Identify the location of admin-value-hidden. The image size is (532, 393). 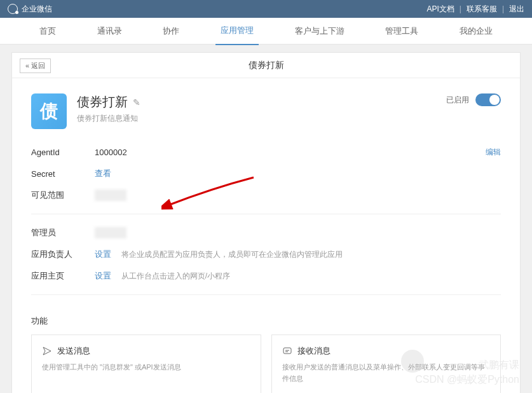
(111, 233).